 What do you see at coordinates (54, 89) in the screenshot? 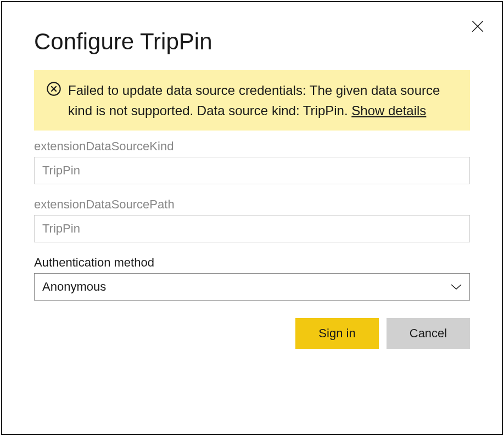
I see `error-icon` at bounding box center [54, 89].